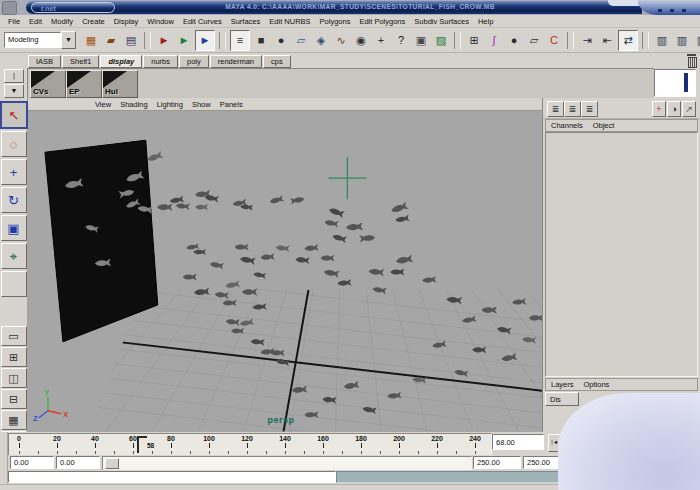 Image resolution: width=700 pixels, height=490 pixels. Describe the element at coordinates (604, 126) in the screenshot. I see `channel-box-menu-object: Object` at that location.